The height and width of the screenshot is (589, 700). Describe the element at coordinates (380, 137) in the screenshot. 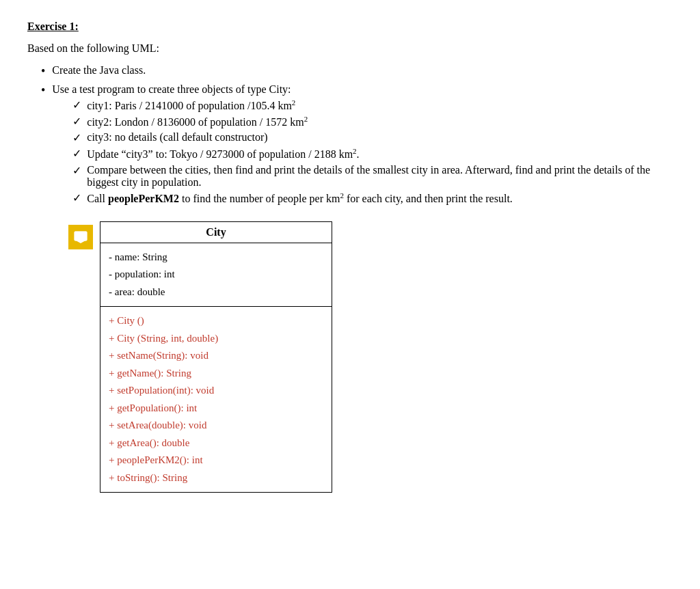

I see `check-content-3: city3: no details (call default construc…` at that location.